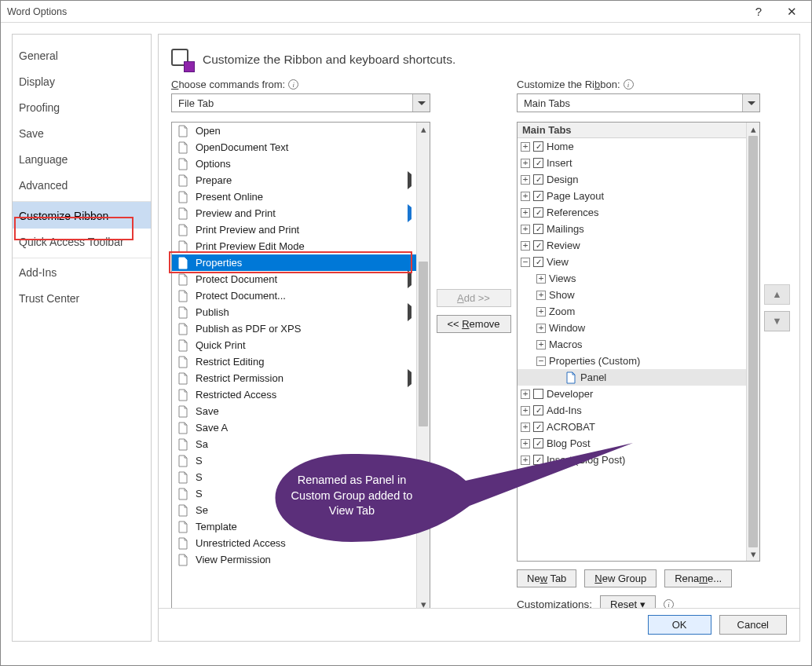 The width and height of the screenshot is (812, 666). Describe the element at coordinates (82, 134) in the screenshot. I see `nav-item-save: Save` at that location.